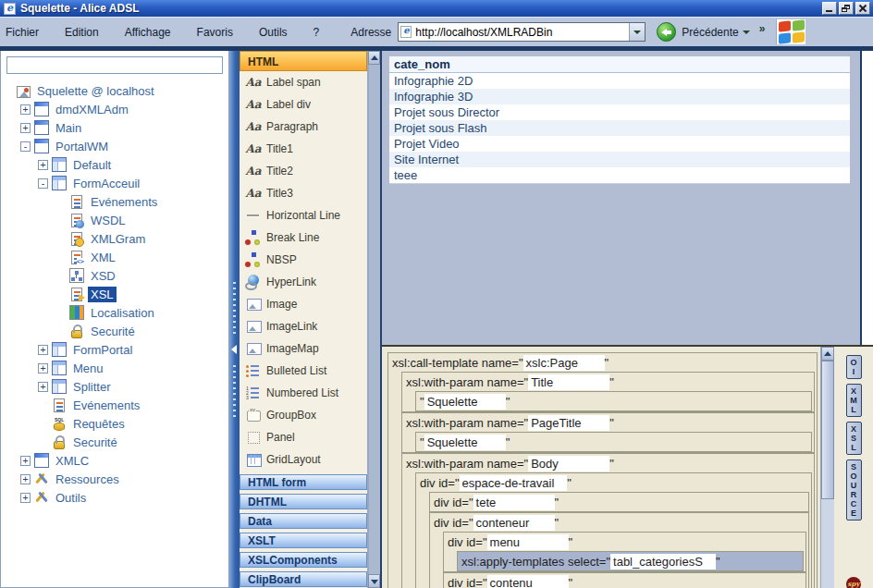 The image size is (873, 588). Describe the element at coordinates (631, 561) in the screenshot. I see `editor-node-tabl-categoriess: xsl:apply-templates select="tabl_categor…` at that location.